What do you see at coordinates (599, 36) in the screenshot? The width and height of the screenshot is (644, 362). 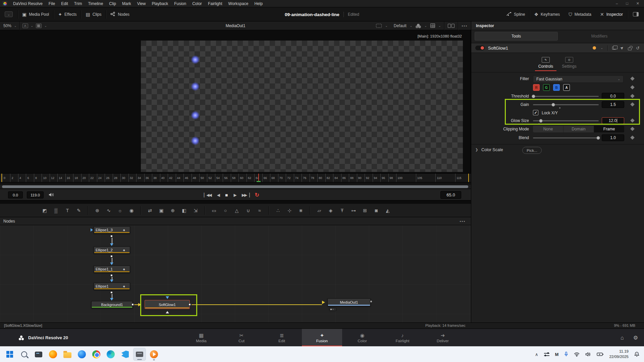 I see `tab-modifiers: Modifiers` at bounding box center [599, 36].